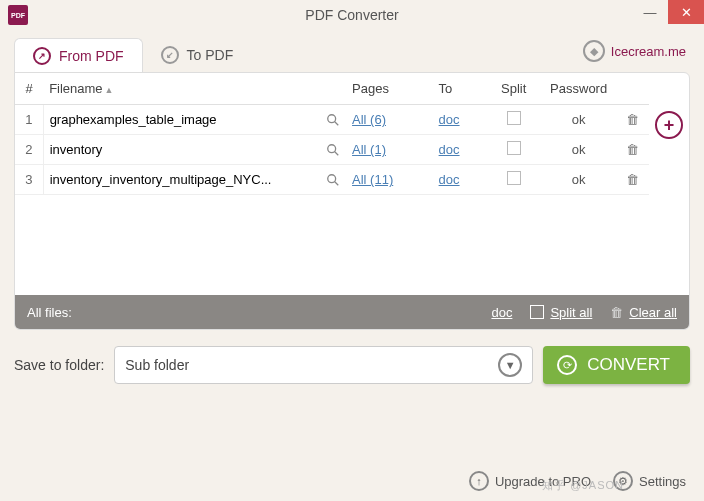  I want to click on tab-to-pdf: ↙ To PDF, so click(198, 55).